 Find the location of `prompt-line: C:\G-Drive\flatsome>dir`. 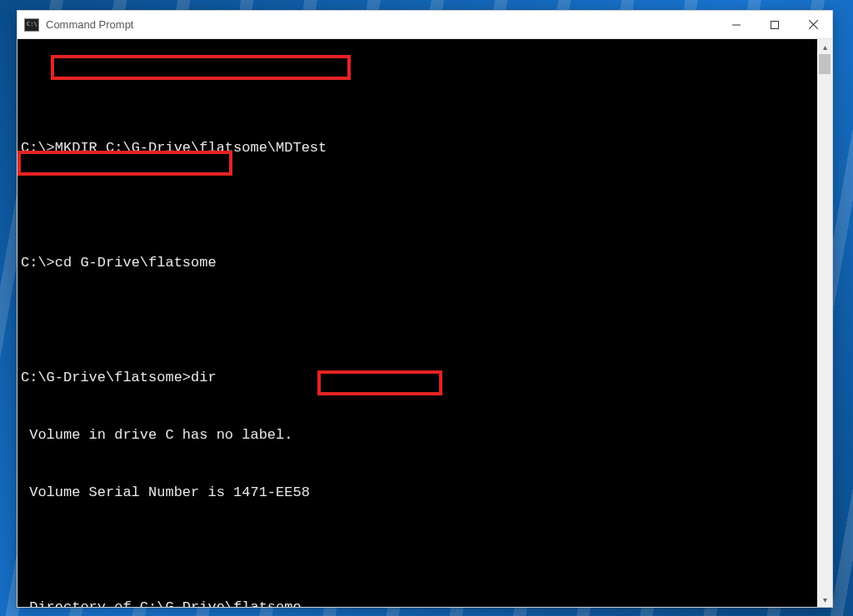

prompt-line: C:\G-Drive\flatsome>dir is located at coordinates (419, 378).